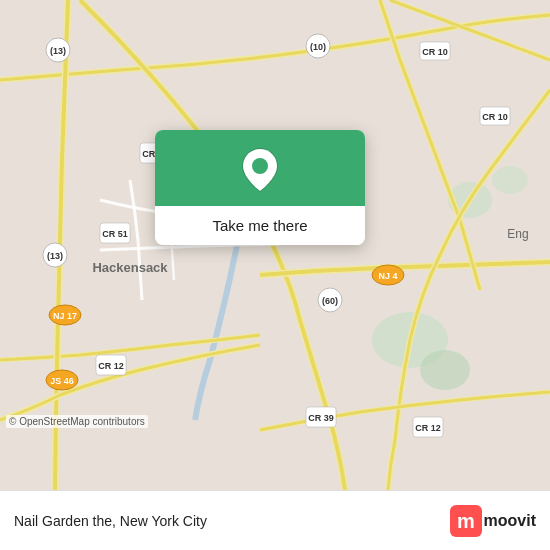 The width and height of the screenshot is (550, 550). Describe the element at coordinates (260, 188) in the screenshot. I see `popup-card: Take me there` at that location.